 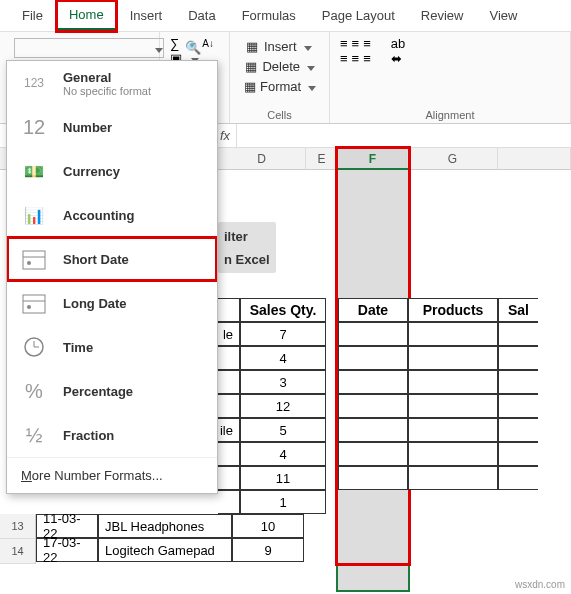 I want to click on tab-formulas: Formulas, so click(x=269, y=16).